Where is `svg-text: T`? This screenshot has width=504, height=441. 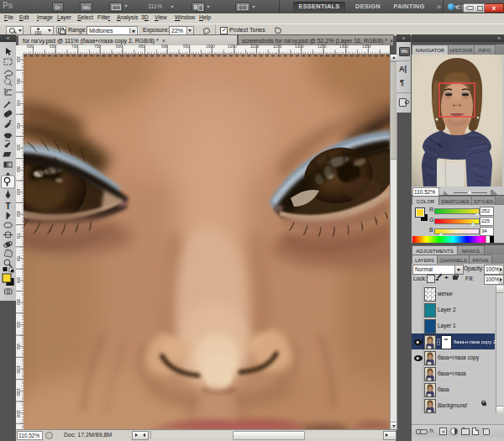 svg-text: T is located at coordinates (8, 207).